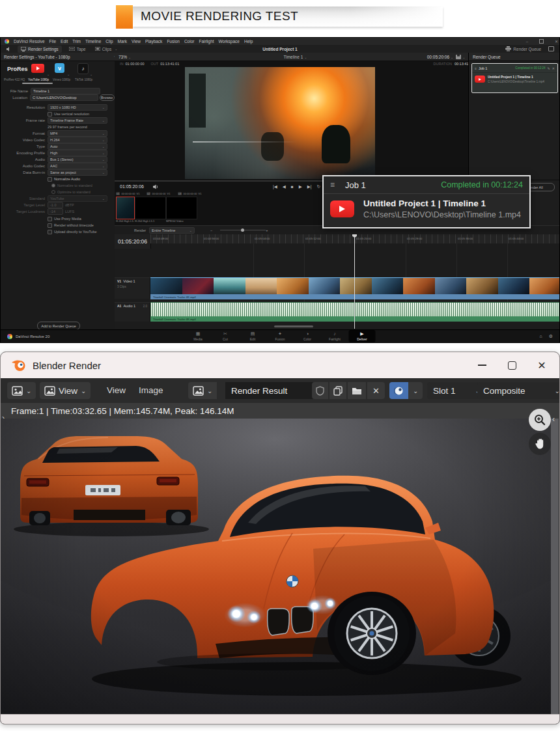 The height and width of the screenshot is (731, 560). Describe the element at coordinates (512, 366) in the screenshot. I see `blender-maximize-button` at that location.